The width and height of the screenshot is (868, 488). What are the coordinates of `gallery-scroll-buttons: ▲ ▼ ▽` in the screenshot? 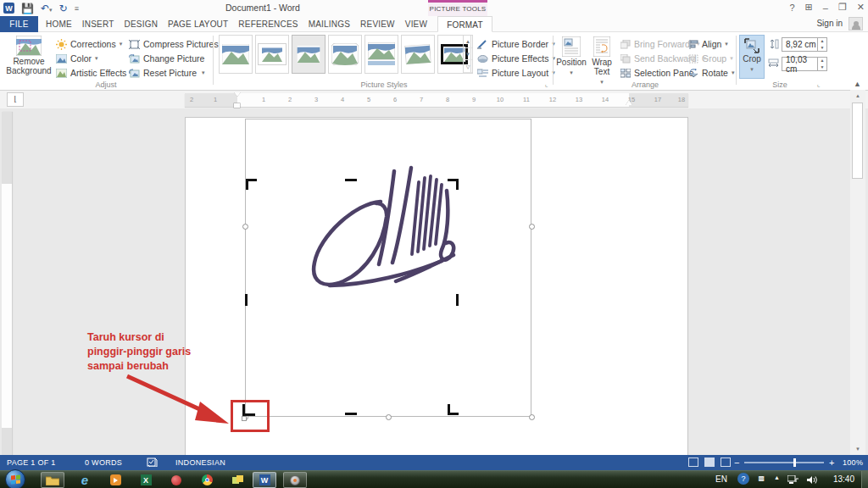 It's located at (468, 54).